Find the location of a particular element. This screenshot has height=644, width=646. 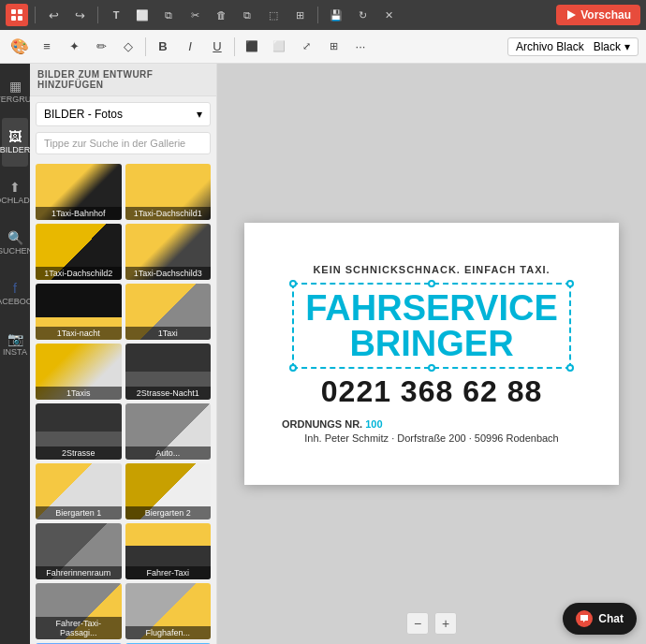

dropdown-arrow: ▾ is located at coordinates (199, 114).